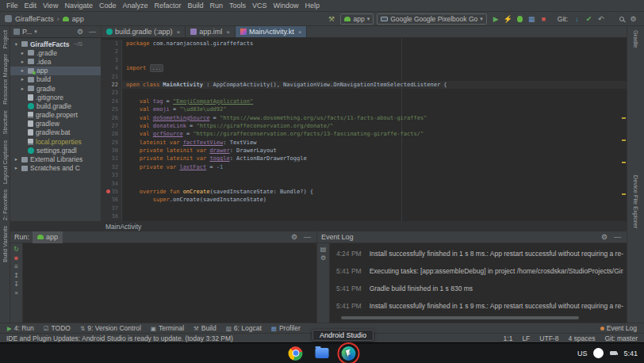  What do you see at coordinates (271, 32) in the screenshot?
I see `editor-tab-mainactivity-kt: MainActivity.kt×` at bounding box center [271, 32].